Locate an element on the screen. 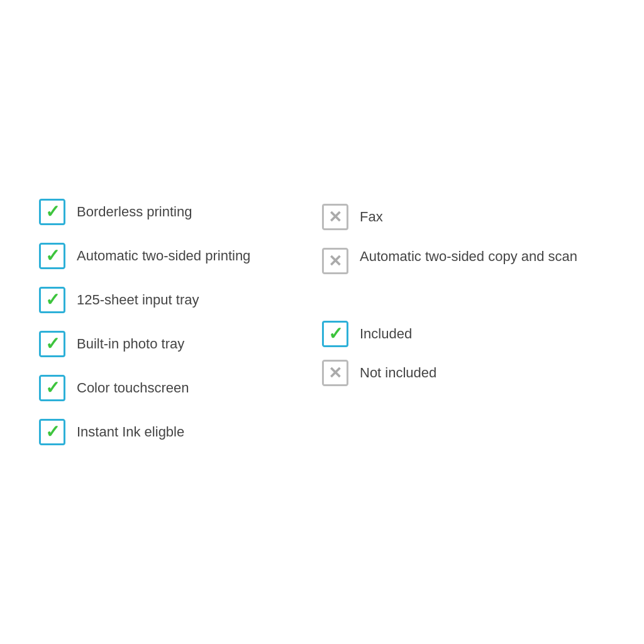 The image size is (644, 644). feature-label-fax: Fax is located at coordinates (371, 218).